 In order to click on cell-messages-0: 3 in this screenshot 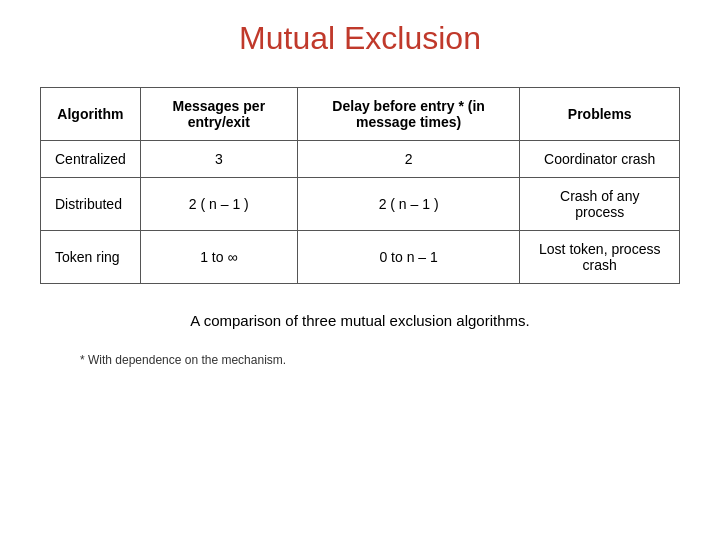, I will do `click(218, 160)`.